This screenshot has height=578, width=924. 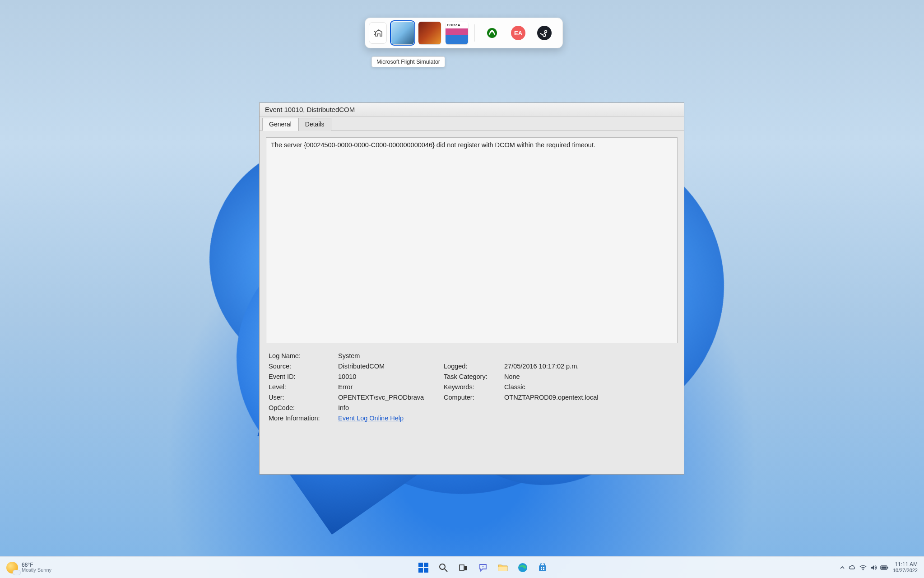 I want to click on gamebar-steam-button, so click(x=544, y=33).